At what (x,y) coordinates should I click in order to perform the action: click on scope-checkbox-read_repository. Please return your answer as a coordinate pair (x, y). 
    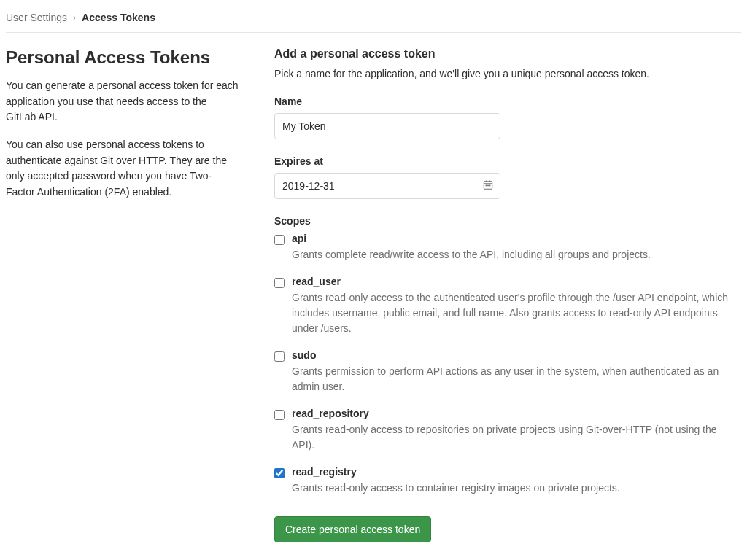
    Looking at the image, I should click on (279, 415).